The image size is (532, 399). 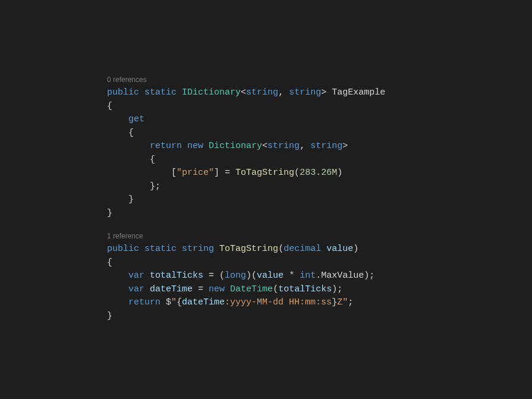 What do you see at coordinates (320, 236) in the screenshot?
I see `codelens-references: 1 reference` at bounding box center [320, 236].